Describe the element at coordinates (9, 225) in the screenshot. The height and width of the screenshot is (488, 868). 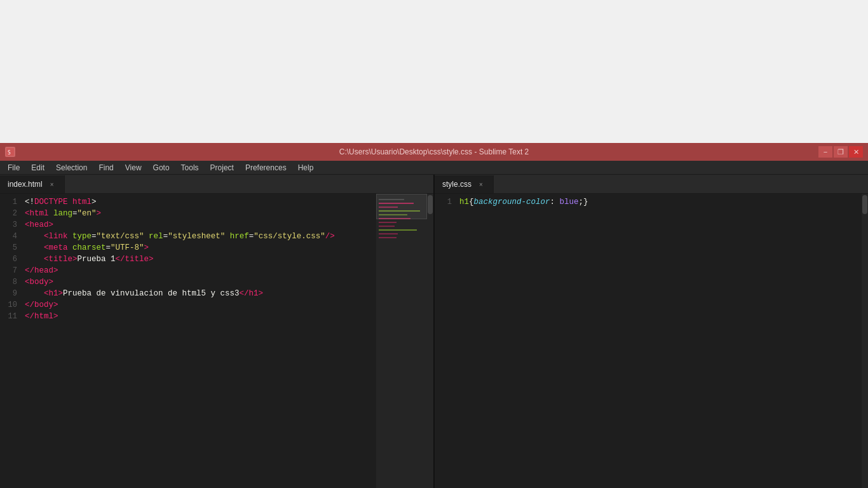
I see `line-num-3: 3` at that location.